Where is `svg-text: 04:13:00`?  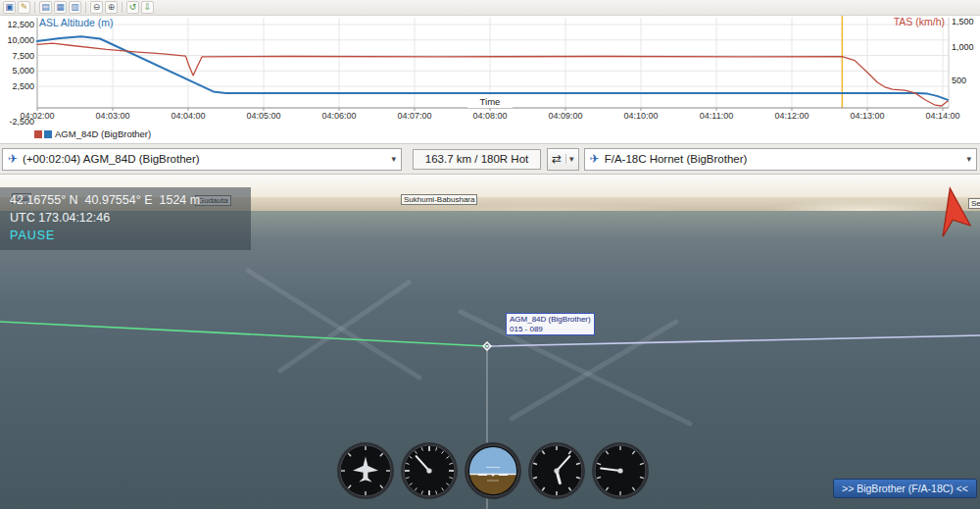
svg-text: 04:13:00 is located at coordinates (866, 116).